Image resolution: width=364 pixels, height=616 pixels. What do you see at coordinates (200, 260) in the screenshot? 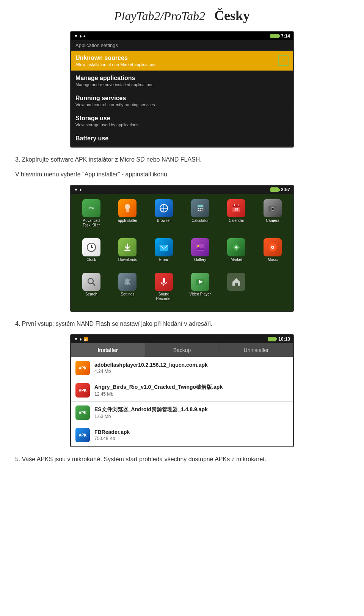
I see `gallery-label: Gallery` at bounding box center [200, 260].